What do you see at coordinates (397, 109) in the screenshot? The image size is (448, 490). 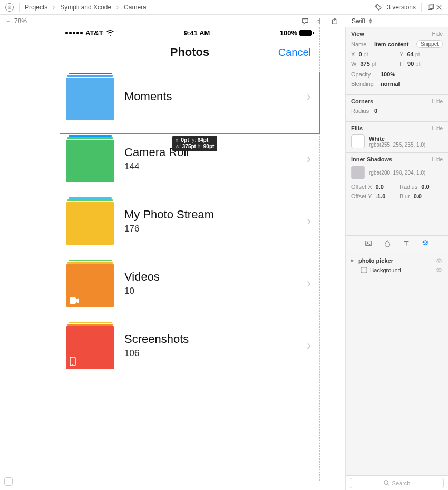 I see `inspector-corners-section: CornersHide Radius0` at bounding box center [397, 109].